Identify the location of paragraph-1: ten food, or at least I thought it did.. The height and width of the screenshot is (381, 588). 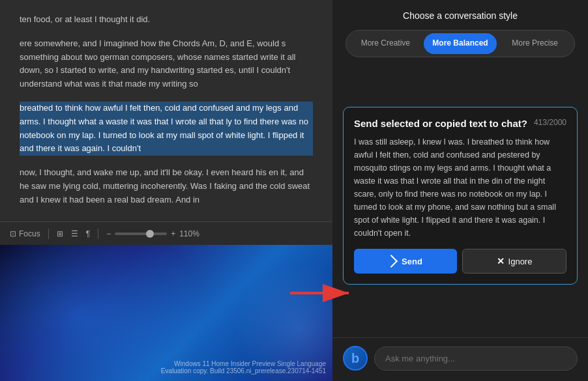
(166, 20).